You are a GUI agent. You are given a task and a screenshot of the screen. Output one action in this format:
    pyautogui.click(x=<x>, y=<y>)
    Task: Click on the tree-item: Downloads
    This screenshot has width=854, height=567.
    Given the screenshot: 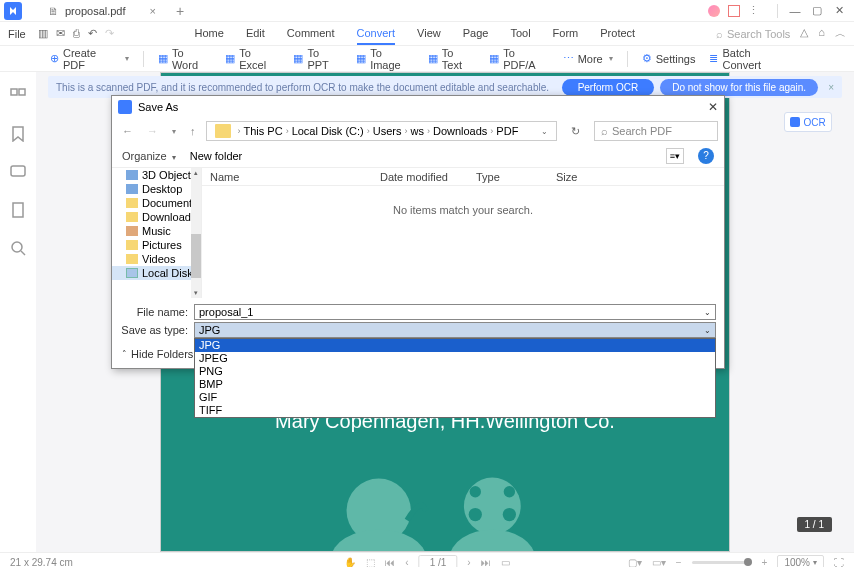 What is the action you would take?
    pyautogui.click(x=169, y=217)
    